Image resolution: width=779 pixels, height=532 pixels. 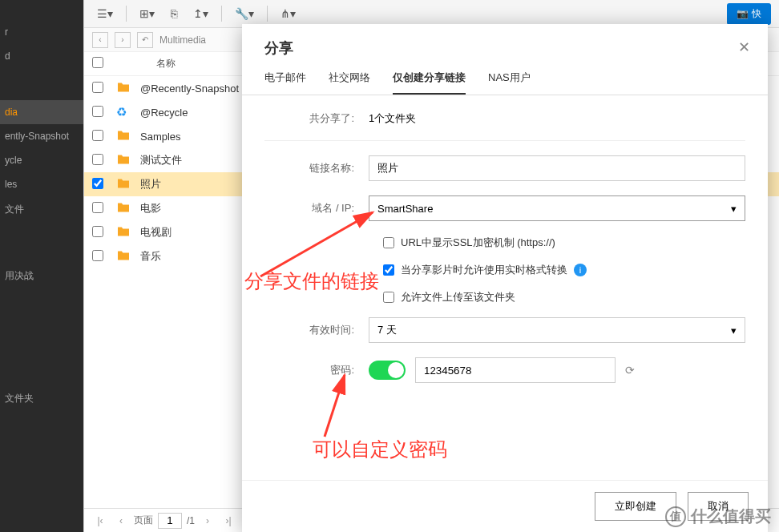 I want to click on sidebar-item: dia, so click(x=42, y=112).